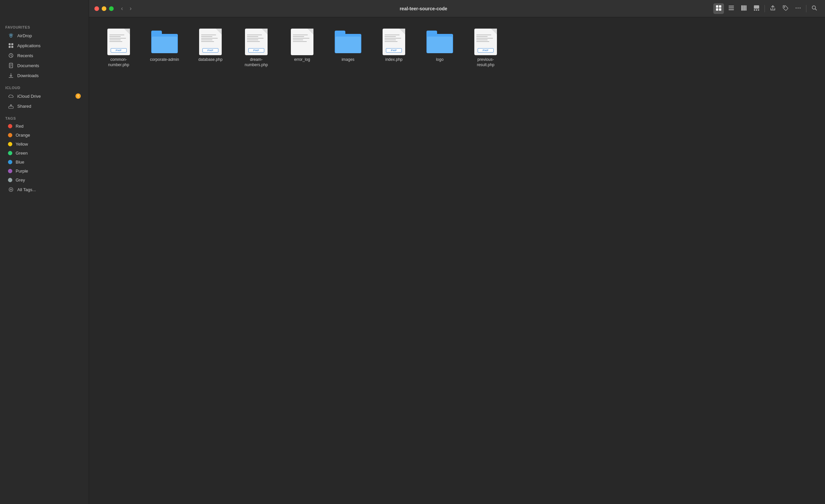 This screenshot has width=825, height=504. What do you see at coordinates (11, 96) in the screenshot?
I see `icloud-icon` at bounding box center [11, 96].